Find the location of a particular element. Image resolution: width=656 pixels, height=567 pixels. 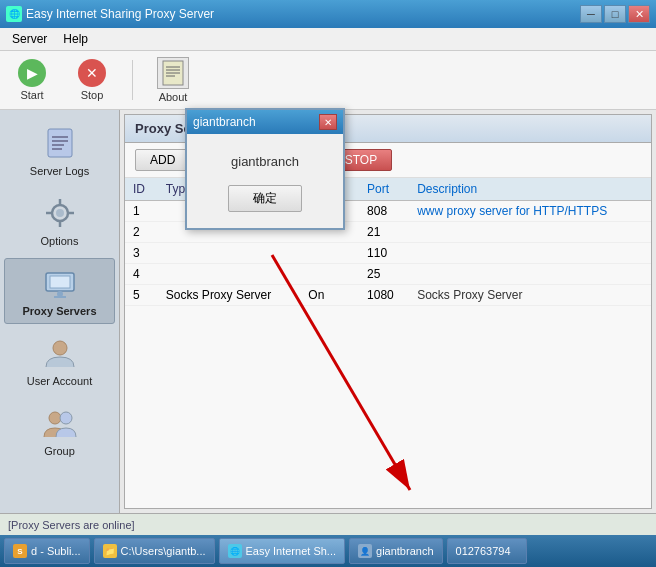

title-bar-left: 🌐 Easy Internet Sharing Proxy Server is located at coordinates (110, 14).